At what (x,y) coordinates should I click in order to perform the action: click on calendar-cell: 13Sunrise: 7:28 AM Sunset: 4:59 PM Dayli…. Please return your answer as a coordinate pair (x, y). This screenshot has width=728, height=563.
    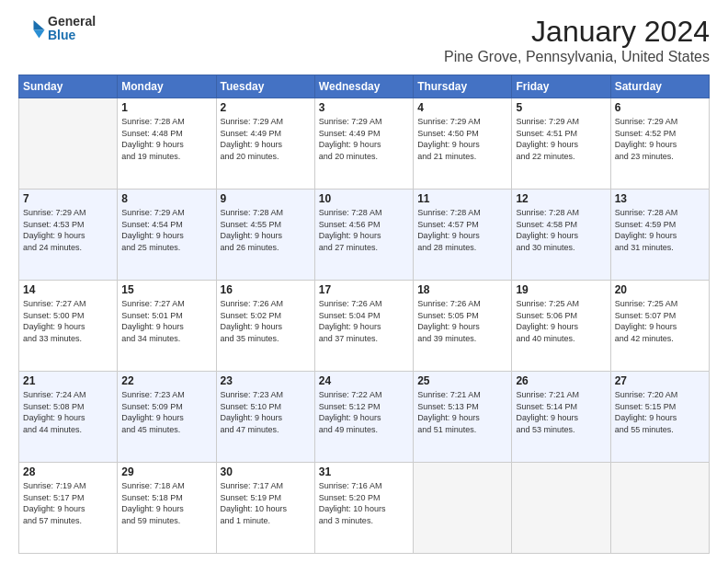
    Looking at the image, I should click on (660, 236).